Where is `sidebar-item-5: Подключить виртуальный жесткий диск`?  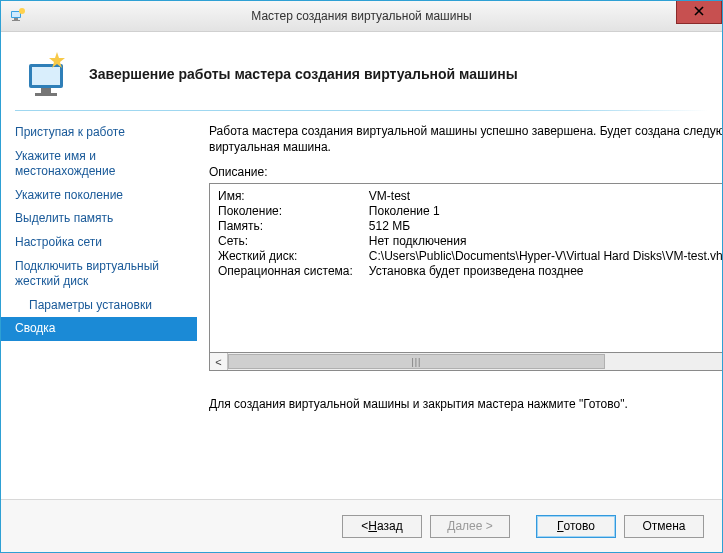
sidebar-item-5: Подключить виртуальный жесткий диск is located at coordinates (99, 274).